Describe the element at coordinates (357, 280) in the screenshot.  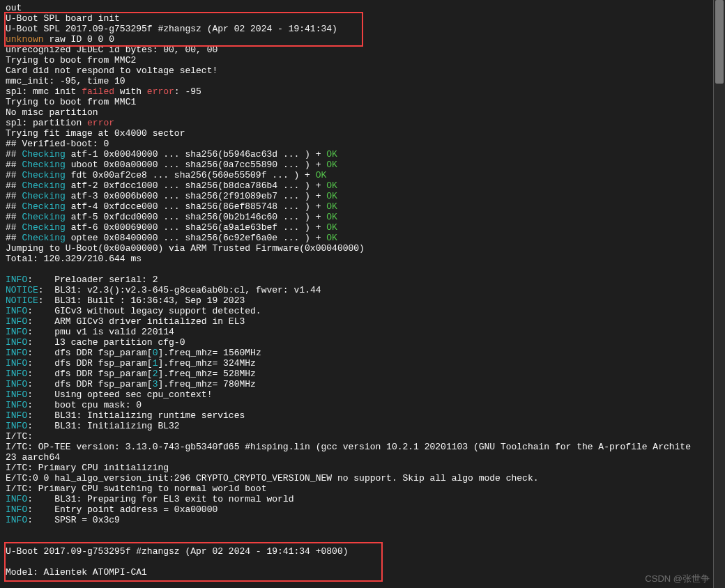
I see `terminal-line: INFO: Preloader serial: 2` at that location.